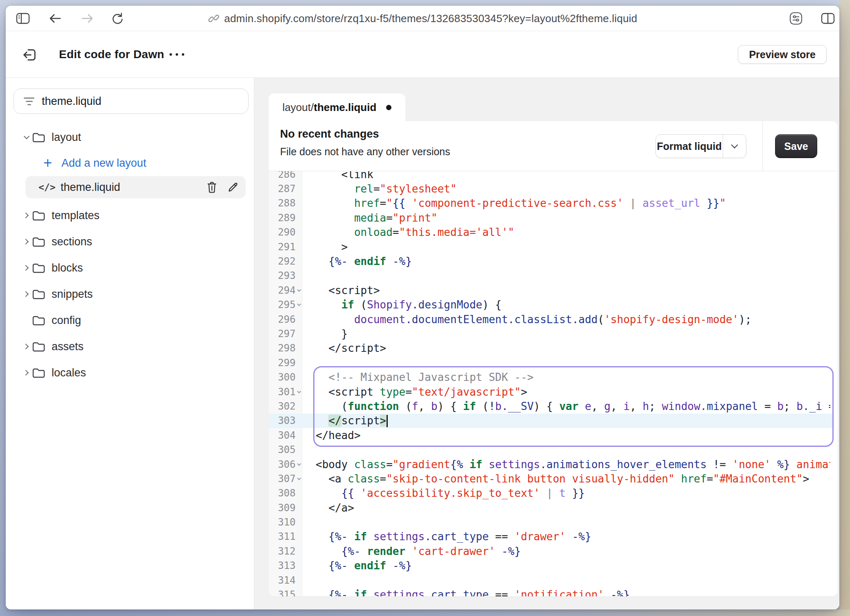 The height and width of the screenshot is (616, 850). Describe the element at coordinates (566, 592) in the screenshot. I see `code-text: {%- if settings.cart_type == 'notificati…` at that location.